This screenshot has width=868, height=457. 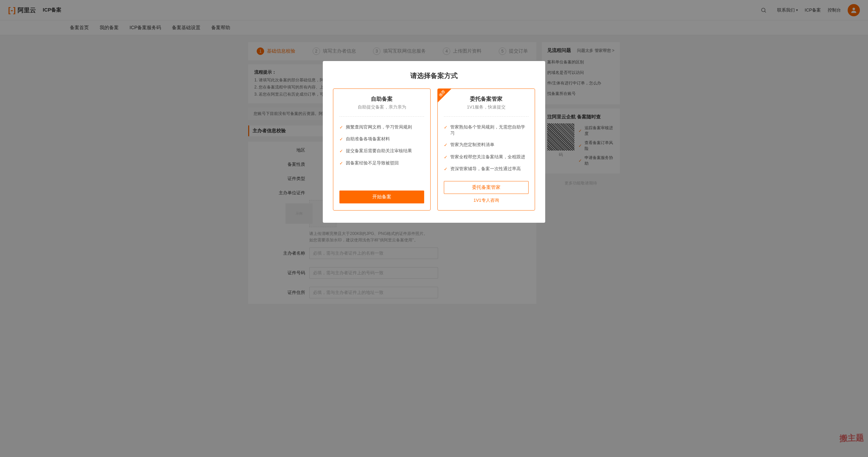 What do you see at coordinates (486, 107) in the screenshot?
I see `agent-card-subtitle: 1V1服务，快速提交` at bounding box center [486, 107].